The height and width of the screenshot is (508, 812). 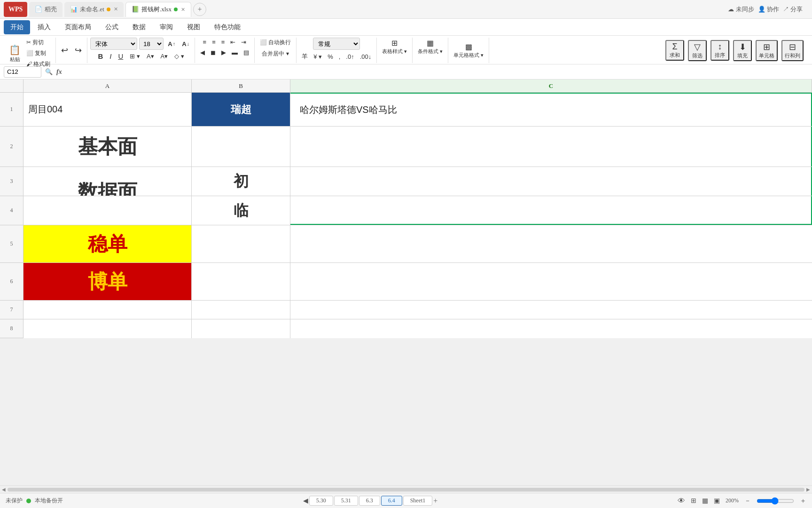 What do you see at coordinates (110, 56) in the screenshot?
I see `italic-btn: I` at bounding box center [110, 56].